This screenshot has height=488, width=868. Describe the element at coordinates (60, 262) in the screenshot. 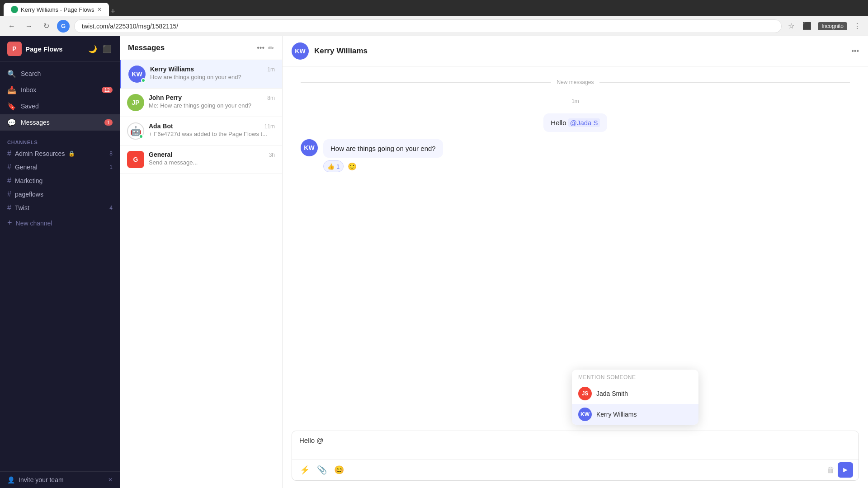

I see `sidebar: P Page Flows 🌙 ⬛ 🔍 Search 📥 Inbox 12 🔖 S…` at that location.